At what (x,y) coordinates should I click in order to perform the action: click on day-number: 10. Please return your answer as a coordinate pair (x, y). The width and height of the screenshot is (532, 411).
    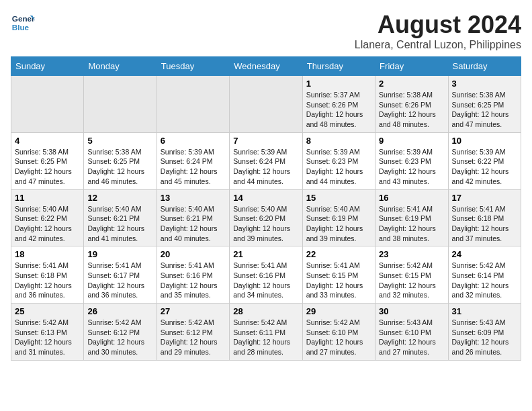
    Looking at the image, I should click on (485, 141).